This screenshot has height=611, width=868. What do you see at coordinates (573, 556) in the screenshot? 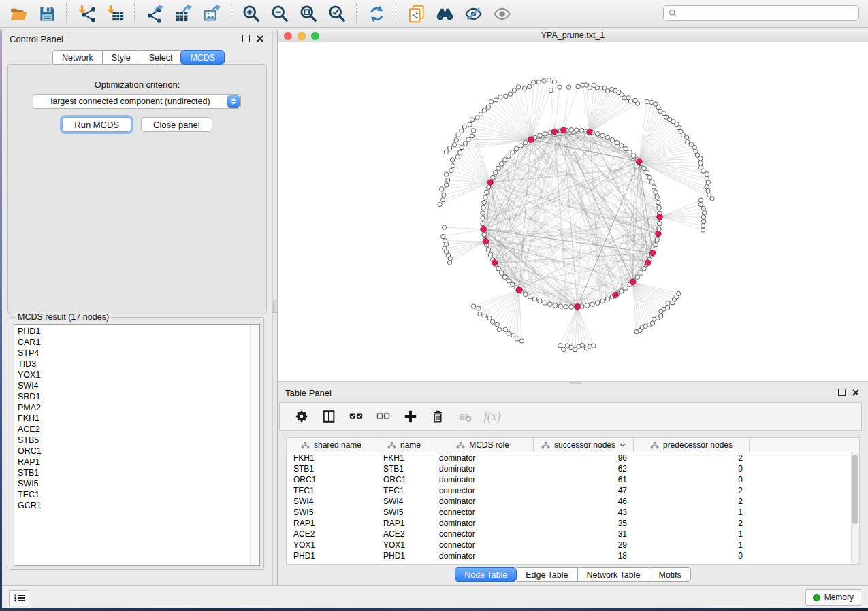
I see `table-row: PHD1PHD1dominator180` at bounding box center [573, 556].